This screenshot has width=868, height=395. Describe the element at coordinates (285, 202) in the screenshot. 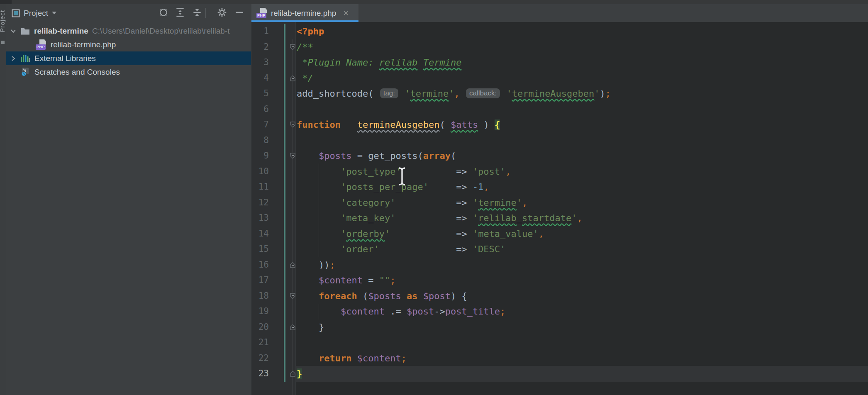

I see `vcs-added-marker` at that location.